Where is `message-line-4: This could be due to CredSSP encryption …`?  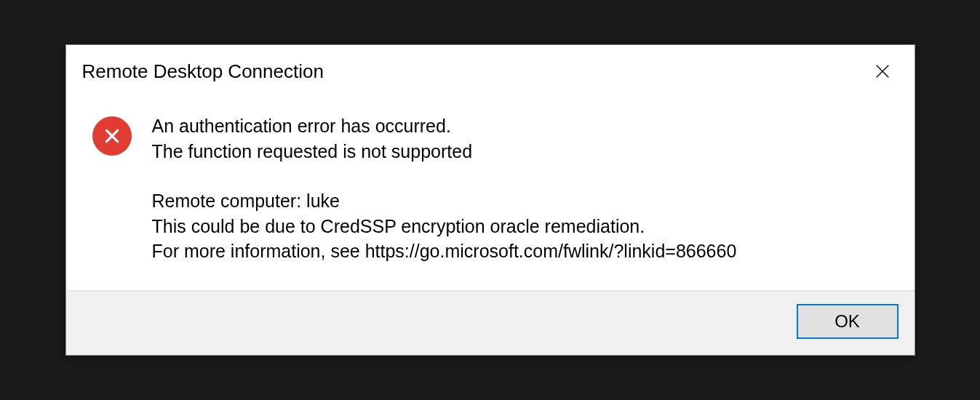
message-line-4: This could be due to CredSSP encryption … is located at coordinates (445, 227).